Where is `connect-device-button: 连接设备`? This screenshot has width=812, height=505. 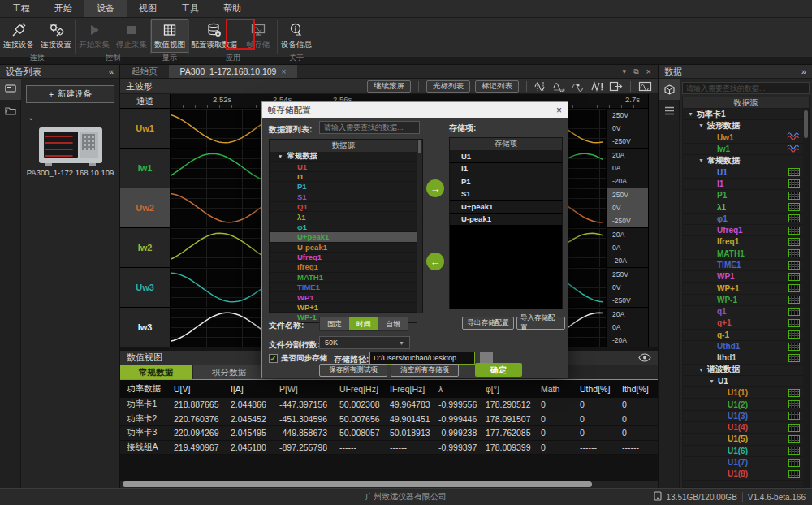
connect-device-button: 连接设备 is located at coordinates (19, 36).